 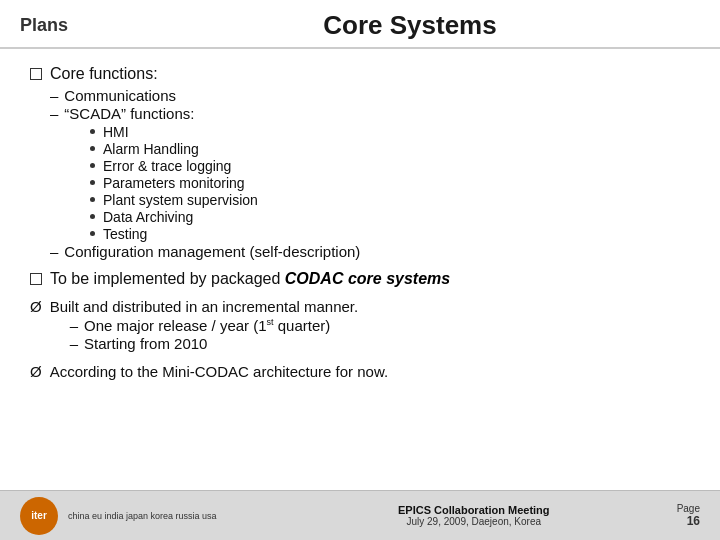 I want to click on built-content: Built and distributed in an incremental …, so click(x=204, y=326).